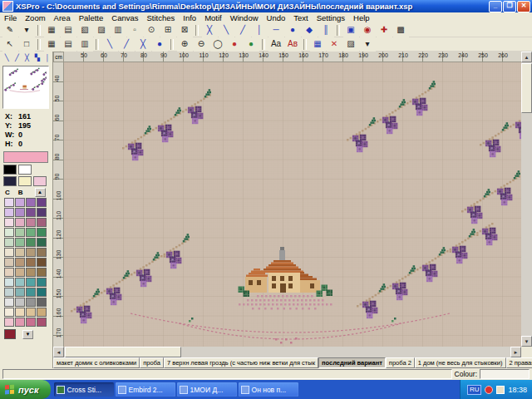  I want to click on selected-color-swatch, so click(26, 157).